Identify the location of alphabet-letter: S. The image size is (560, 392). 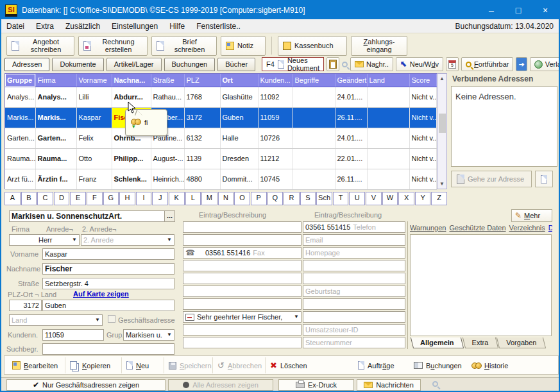
(308, 199).